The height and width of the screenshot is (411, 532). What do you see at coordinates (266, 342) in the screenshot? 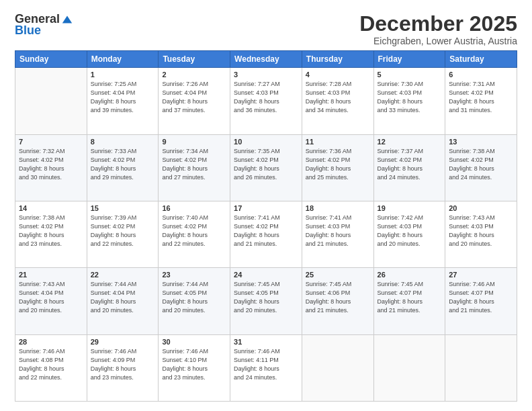
I see `day-number: 31` at bounding box center [266, 342].